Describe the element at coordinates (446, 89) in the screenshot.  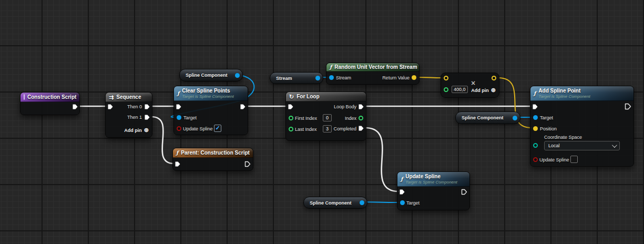
I see `multiply-in-float-pin` at that location.